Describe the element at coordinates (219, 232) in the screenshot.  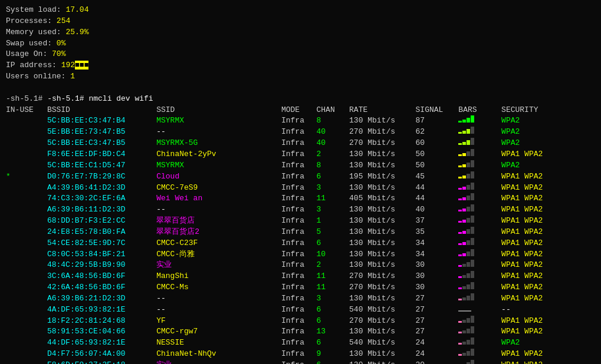
I see `cell-ssid: 翠翠百货店2` at that location.